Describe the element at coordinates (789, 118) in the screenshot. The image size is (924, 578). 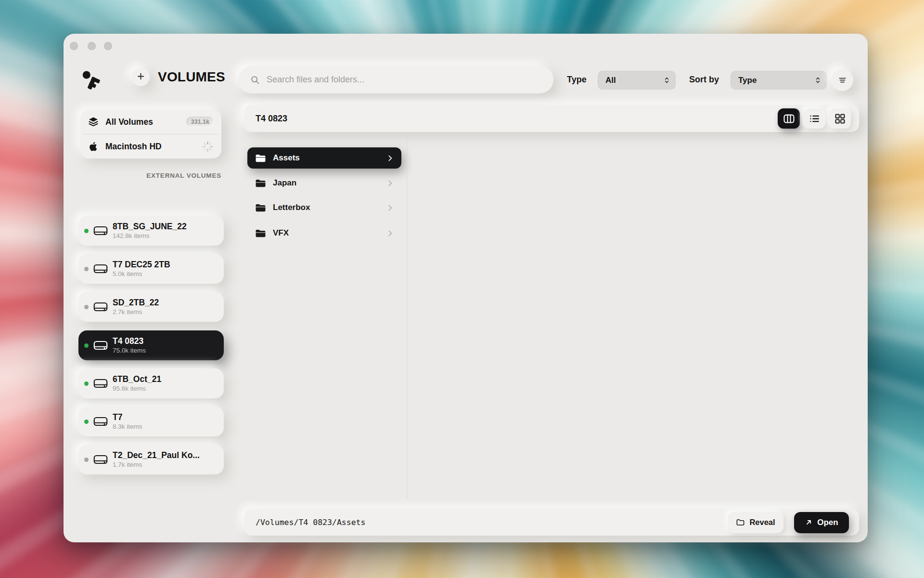
I see `columns-view-icon` at that location.